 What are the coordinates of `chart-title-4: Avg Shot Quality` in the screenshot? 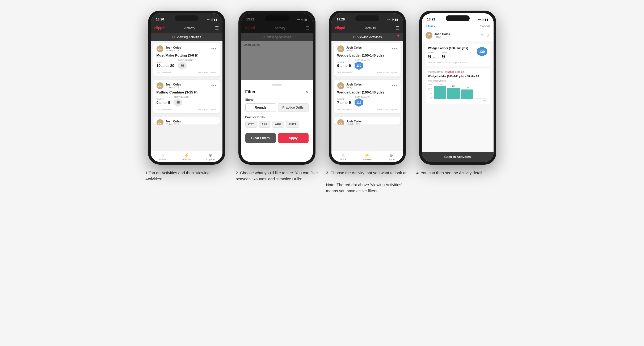 It's located at (458, 81).